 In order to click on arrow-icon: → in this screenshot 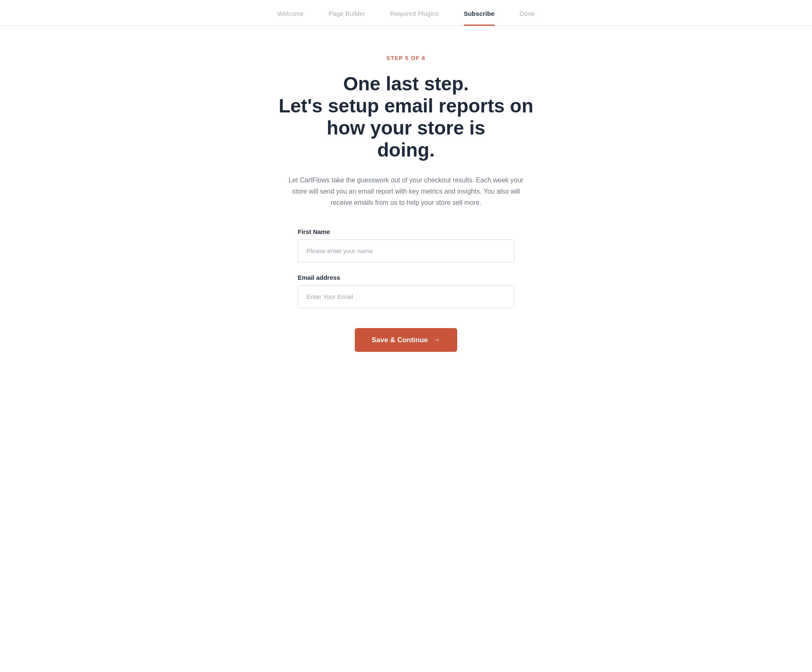, I will do `click(437, 340)`.